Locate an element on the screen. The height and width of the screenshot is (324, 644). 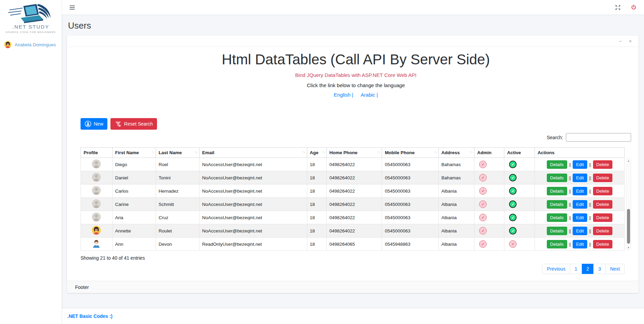
scroll-up-icon: ▲ is located at coordinates (629, 161).